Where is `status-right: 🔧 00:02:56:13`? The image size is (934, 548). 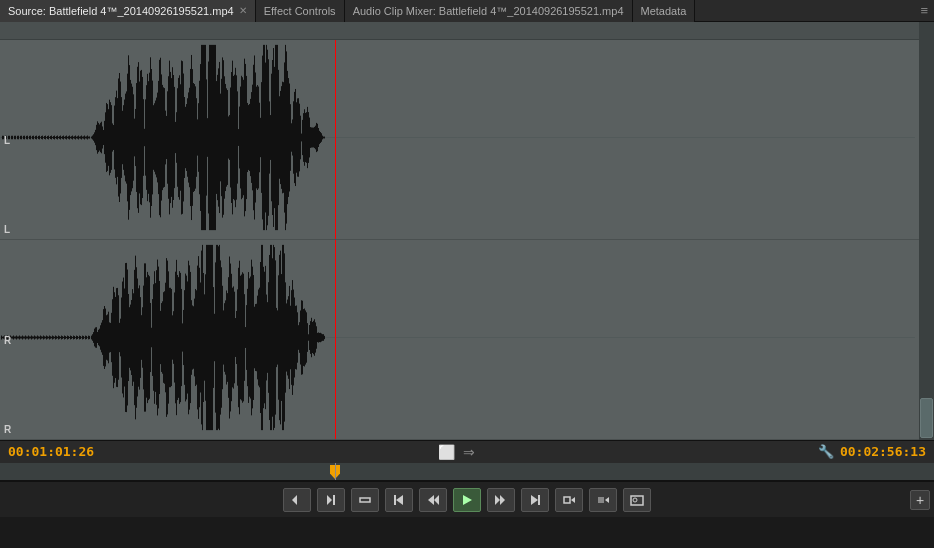
status-right: 🔧 00:02:56:13 is located at coordinates (872, 452).